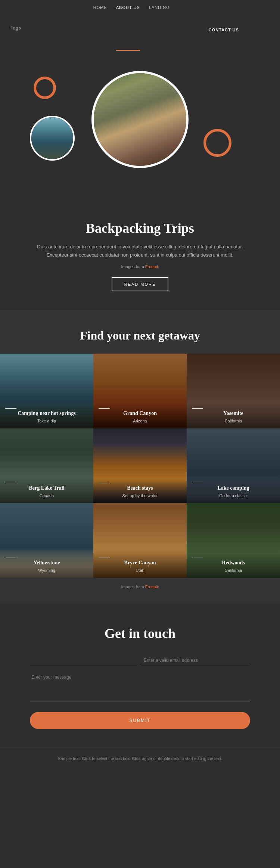  Describe the element at coordinates (47, 540) in the screenshot. I see `grid-item-yellowstone: Yellowstone Wyoming` at that location.